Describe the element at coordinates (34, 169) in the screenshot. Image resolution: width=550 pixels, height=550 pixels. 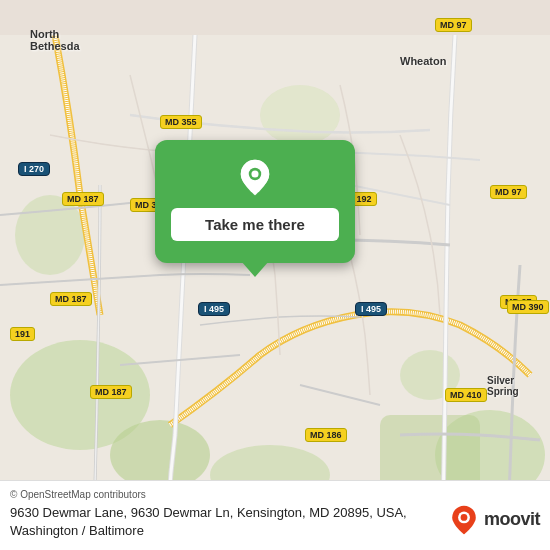
I see `badge-i270: I 270` at that location.